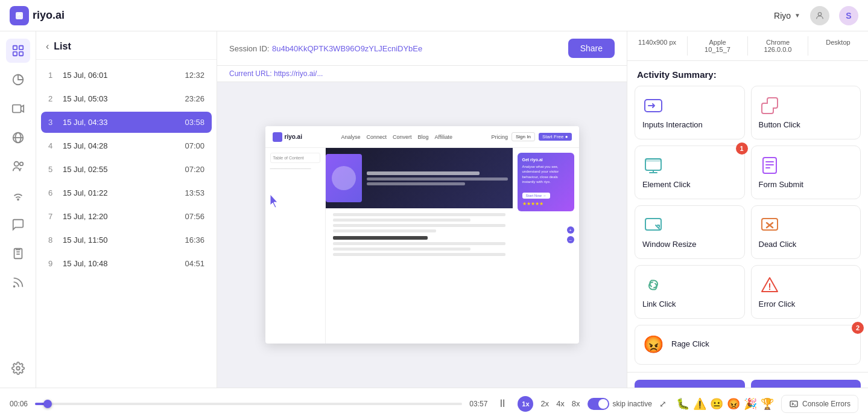  I want to click on activity-card-rage-click: 2 😡 Rage Click, so click(748, 345).